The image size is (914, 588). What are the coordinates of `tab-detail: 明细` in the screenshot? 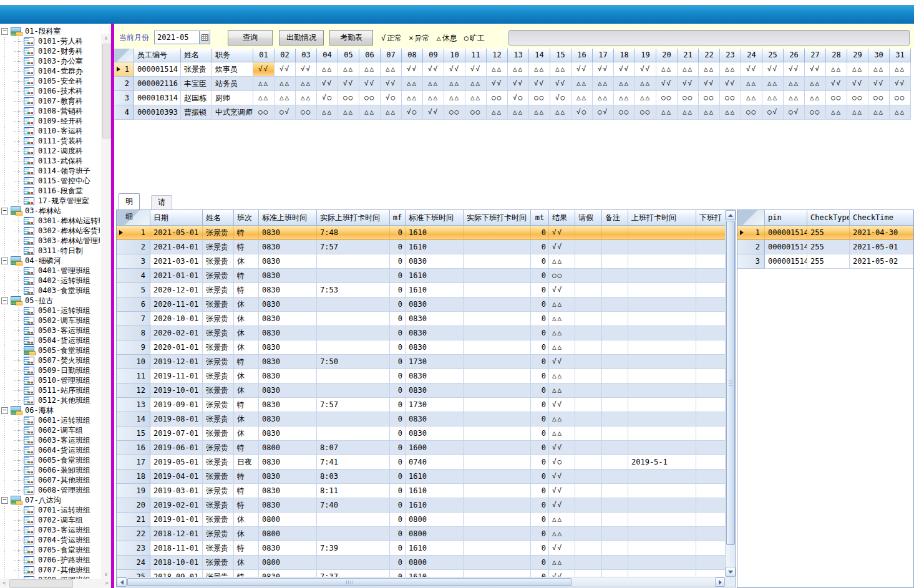 It's located at (129, 201).